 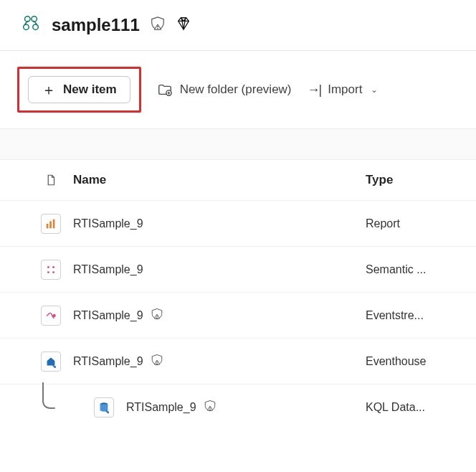 I want to click on import-arrow-icon: →|, so click(x=314, y=90).